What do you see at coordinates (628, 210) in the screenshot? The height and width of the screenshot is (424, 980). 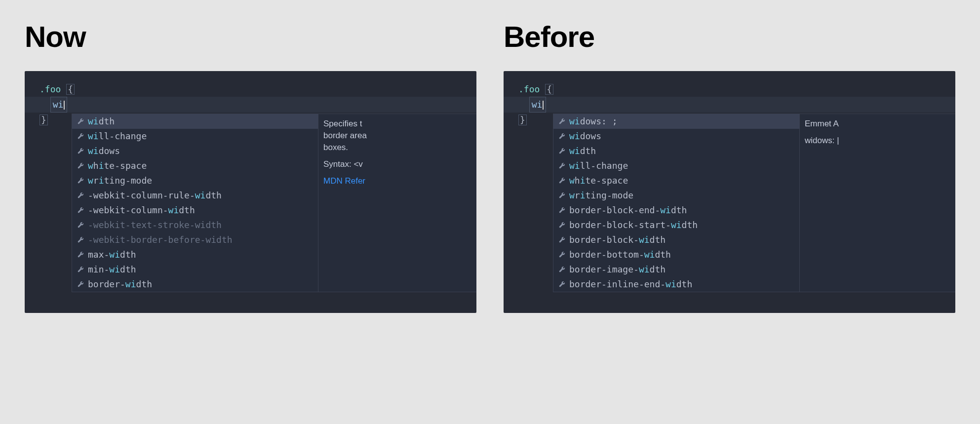 I see `completion-label: border-block-end-width` at bounding box center [628, 210].